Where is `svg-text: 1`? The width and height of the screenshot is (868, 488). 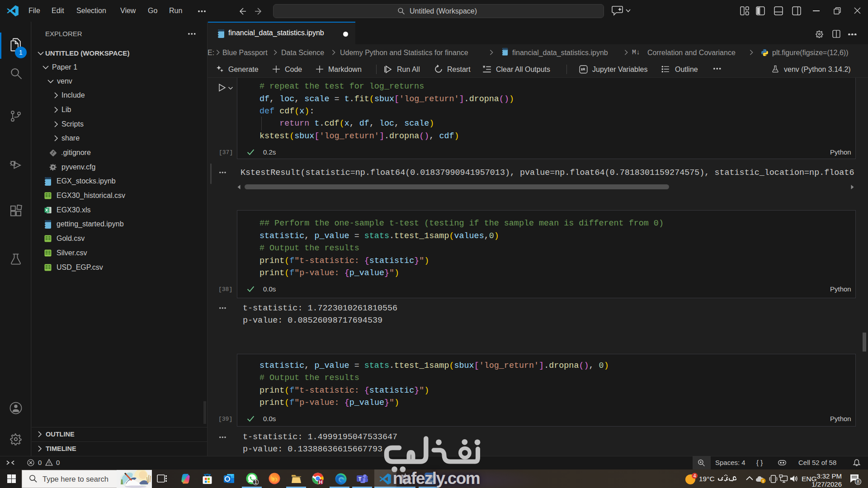
svg-text: 1 is located at coordinates (256, 482).